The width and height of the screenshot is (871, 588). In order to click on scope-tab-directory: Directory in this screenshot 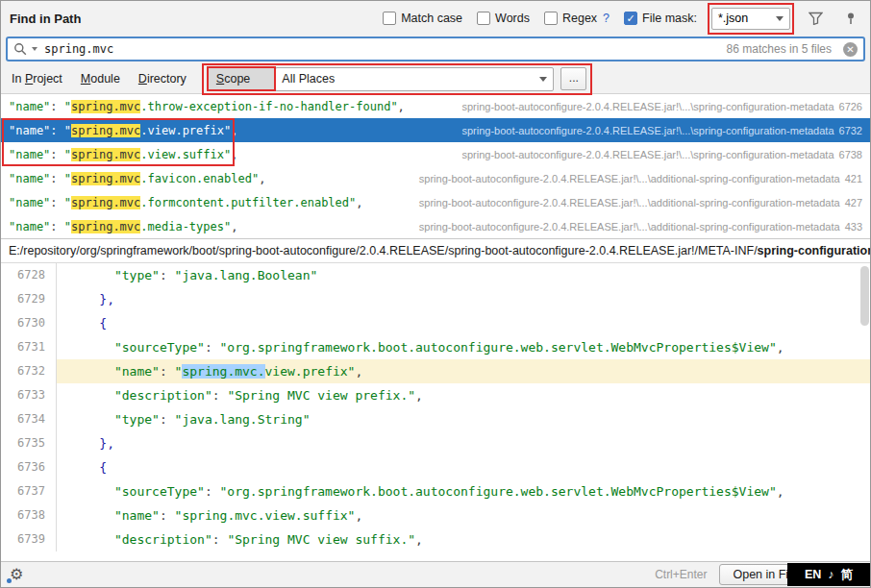, I will do `click(162, 79)`.